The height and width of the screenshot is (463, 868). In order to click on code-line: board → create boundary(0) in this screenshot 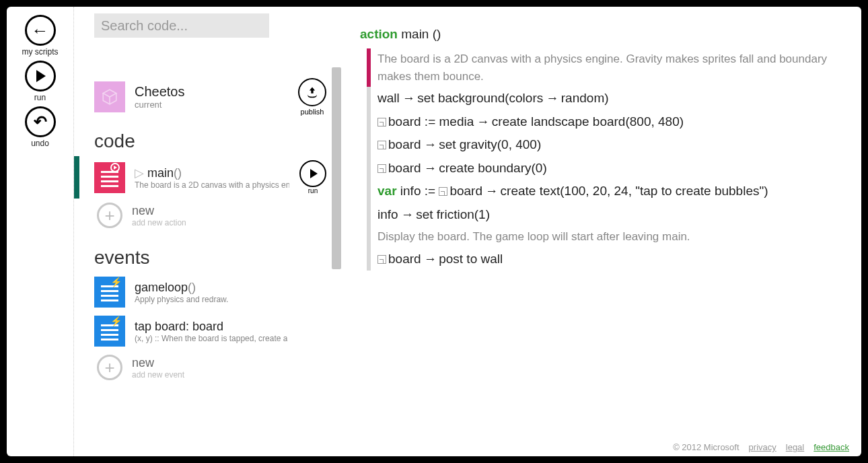, I will do `click(604, 168)`.